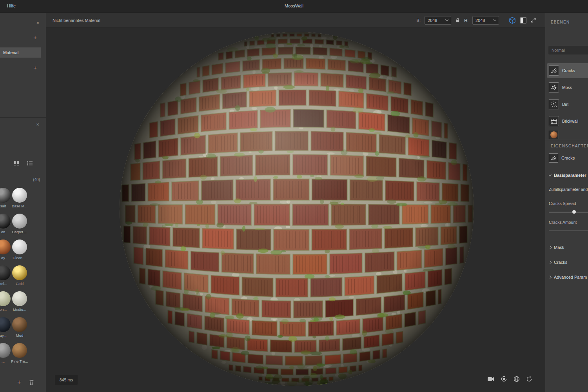 The width and height of the screenshot is (588, 392). I want to click on library-material: ay, so click(5, 252).